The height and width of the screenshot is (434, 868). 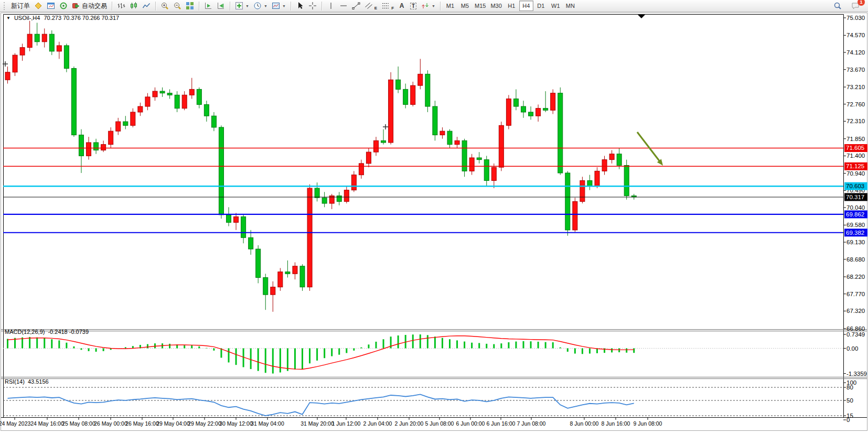 I want to click on zoom-out-icon, so click(x=177, y=6).